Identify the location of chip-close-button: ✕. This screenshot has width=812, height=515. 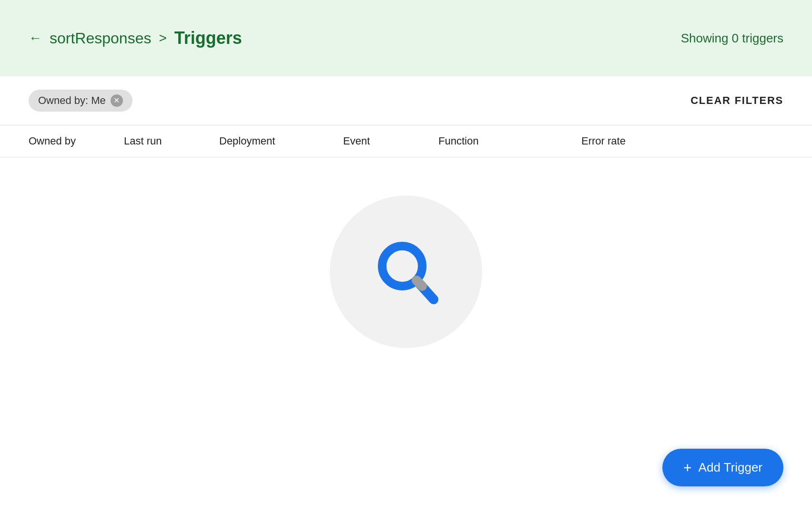
(117, 101).